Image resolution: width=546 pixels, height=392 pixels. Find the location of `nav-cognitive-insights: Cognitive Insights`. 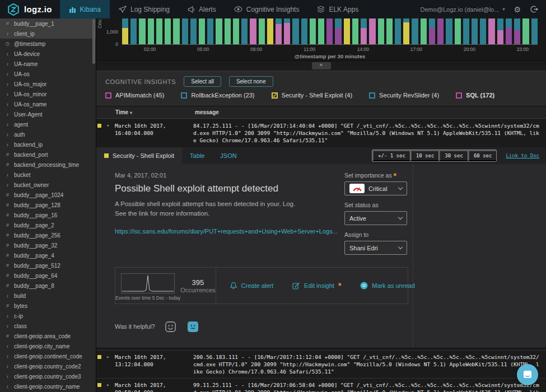

nav-cognitive-insights: Cognitive Insights is located at coordinates (267, 9).